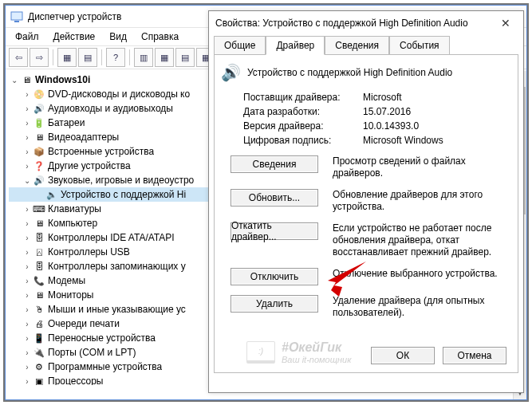 Image resolution: width=532 pixels, height=405 pixels. I want to click on forward-button: ⇨, so click(39, 57).